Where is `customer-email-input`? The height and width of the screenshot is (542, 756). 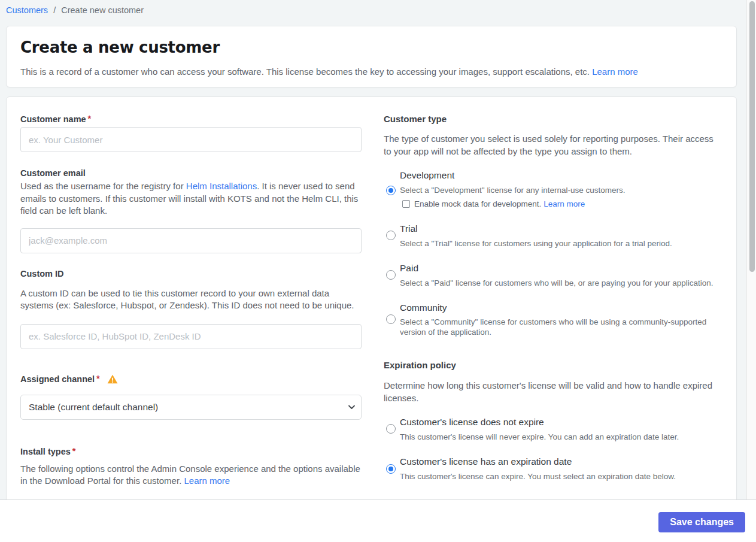 customer-email-input is located at coordinates (191, 241).